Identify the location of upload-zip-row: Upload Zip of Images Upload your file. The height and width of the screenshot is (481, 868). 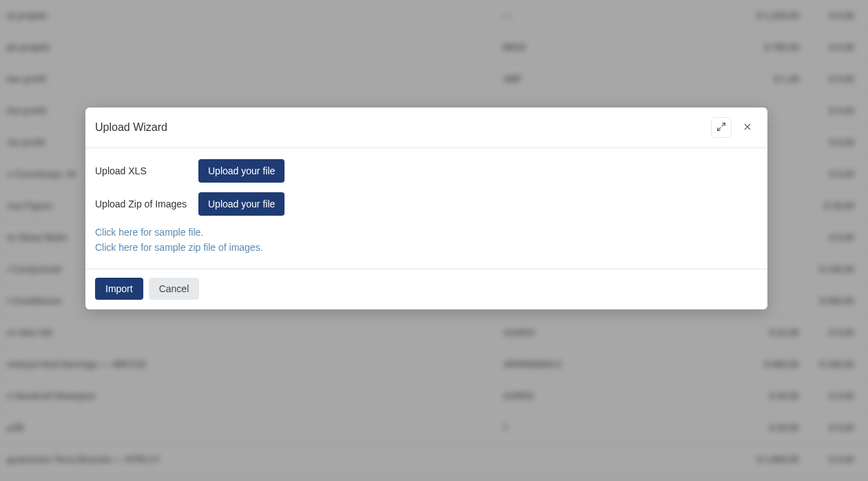
(426, 204).